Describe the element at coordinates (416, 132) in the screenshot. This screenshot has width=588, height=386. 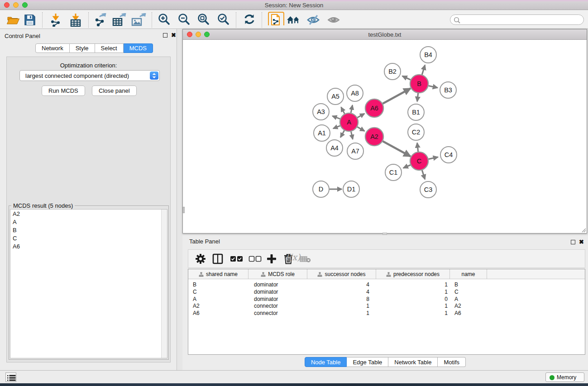
I see `graph-node-C2: C2` at that location.